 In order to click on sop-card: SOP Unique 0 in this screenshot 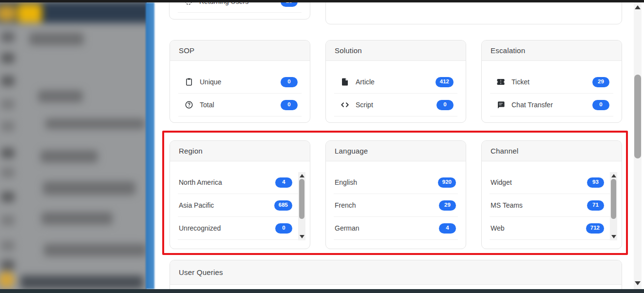, I will do `click(240, 81)`.